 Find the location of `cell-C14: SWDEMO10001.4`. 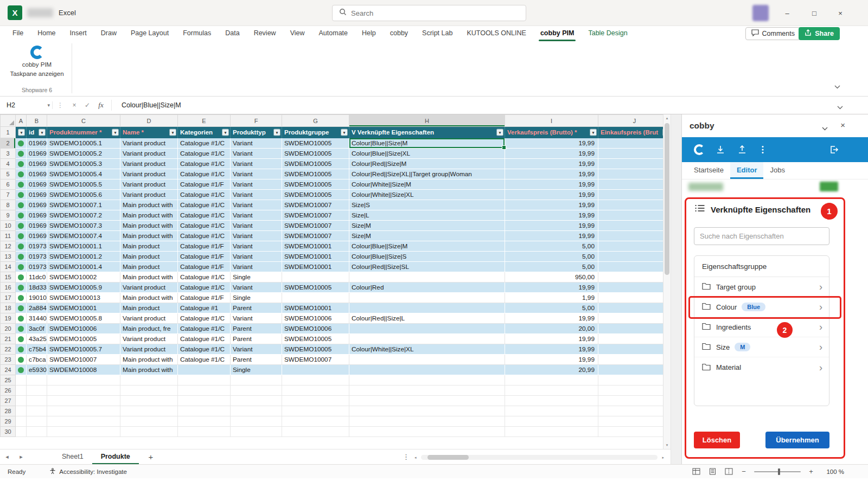

cell-C14: SWDEMO10001.4 is located at coordinates (84, 267).